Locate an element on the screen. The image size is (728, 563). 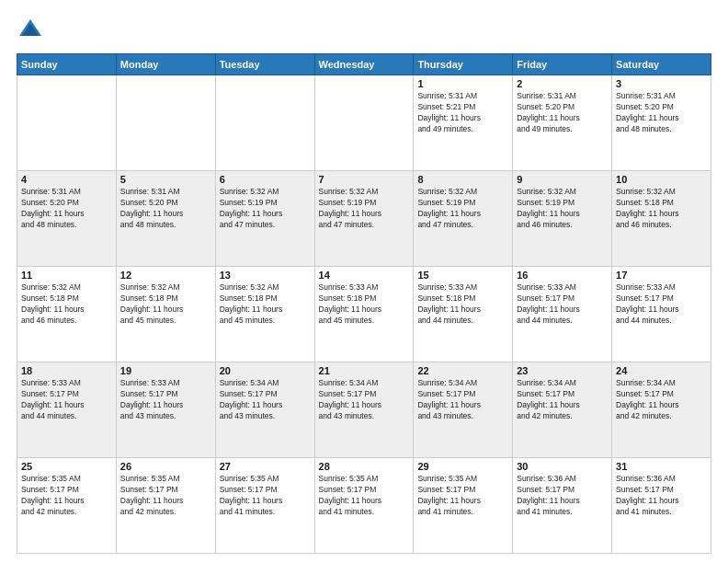
day-number: 5 is located at coordinates (165, 179).